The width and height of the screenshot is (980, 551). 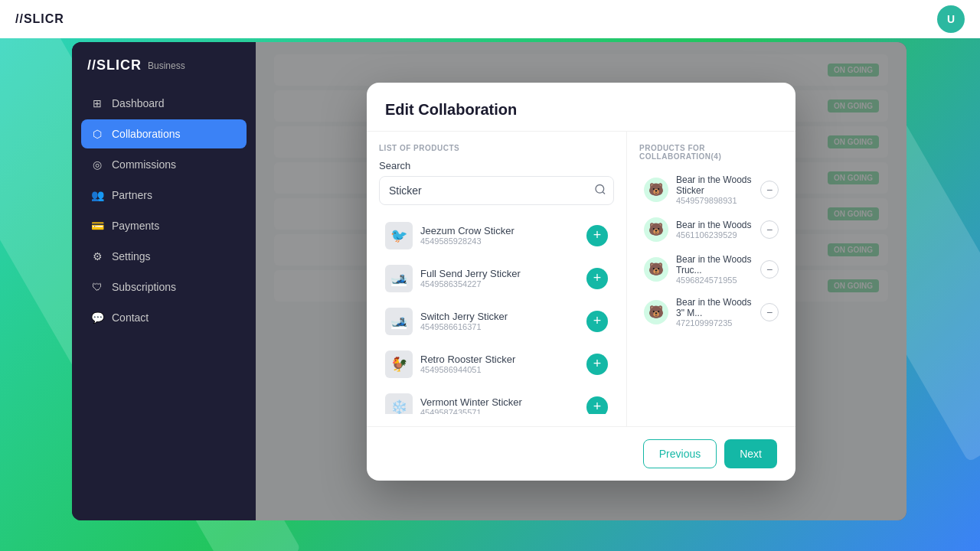 I want to click on search-button, so click(x=600, y=190).